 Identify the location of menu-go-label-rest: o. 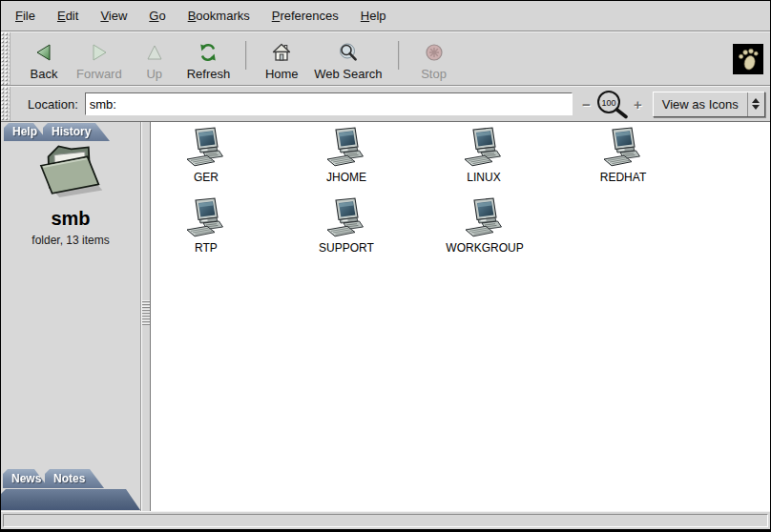
(162, 15).